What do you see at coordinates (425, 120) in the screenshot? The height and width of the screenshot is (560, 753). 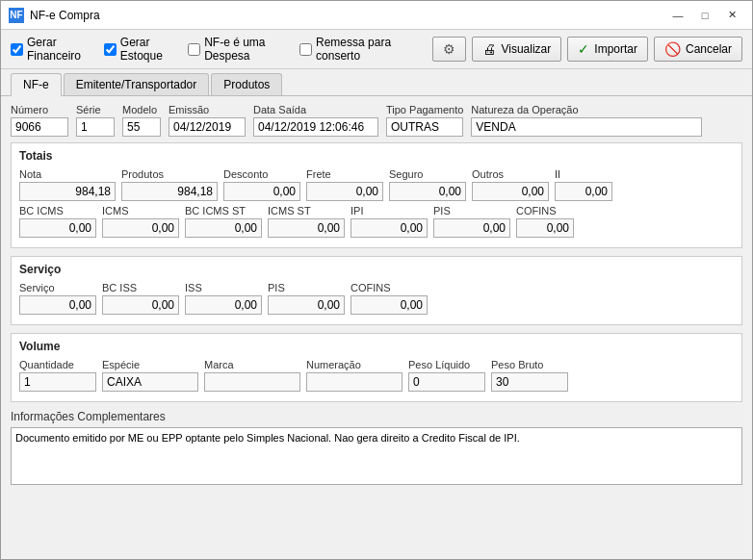 I see `field-tipopag: Tipo Pagamento` at bounding box center [425, 120].